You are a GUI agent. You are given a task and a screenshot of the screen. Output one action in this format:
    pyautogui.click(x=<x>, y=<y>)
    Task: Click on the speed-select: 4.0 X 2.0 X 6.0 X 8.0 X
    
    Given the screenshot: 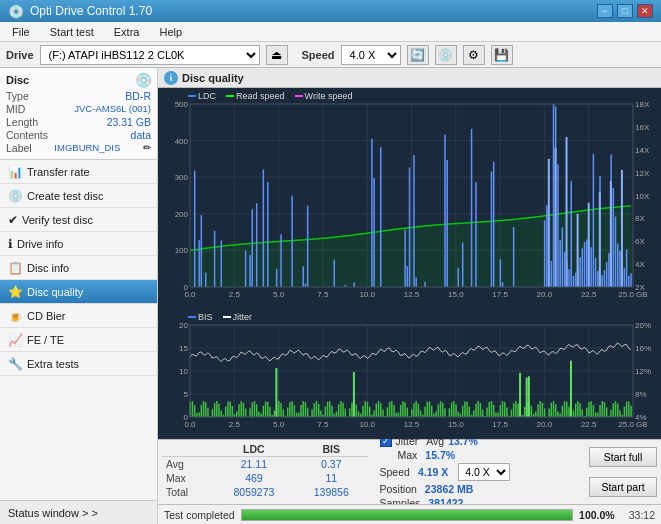 What is the action you would take?
    pyautogui.click(x=371, y=55)
    